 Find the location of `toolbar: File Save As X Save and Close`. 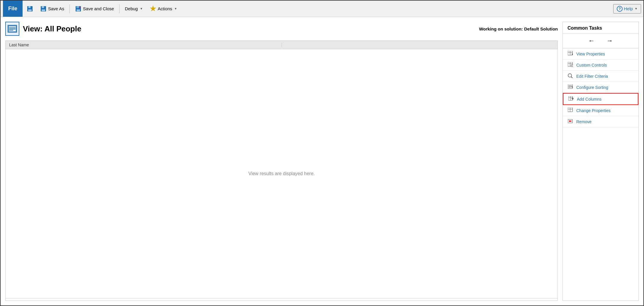

toolbar: File Save As X Save and Close is located at coordinates (322, 9).